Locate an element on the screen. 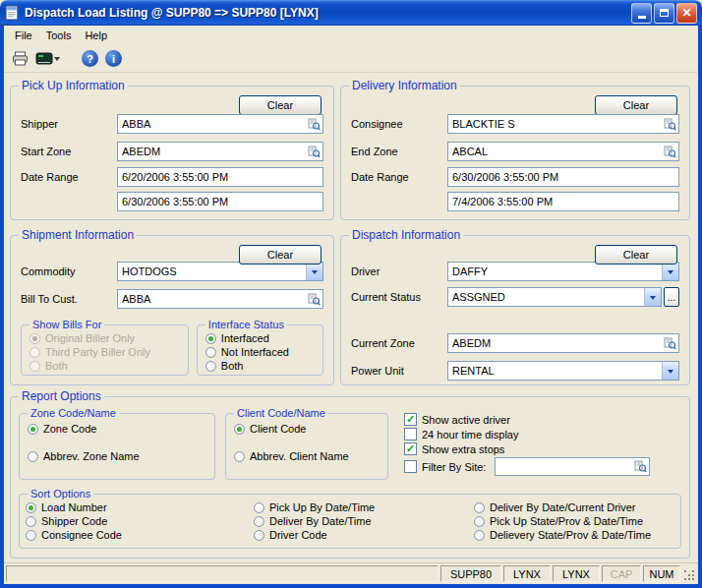  status-panel-user: LYNX is located at coordinates (576, 574).